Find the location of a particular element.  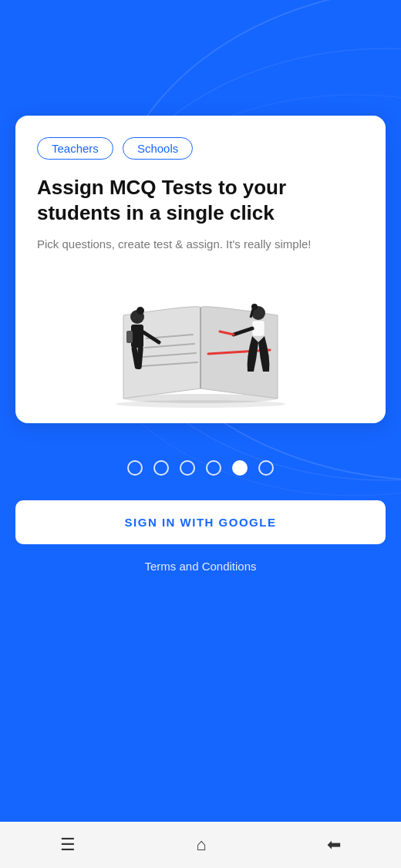

pagination-dots is located at coordinates (200, 468).